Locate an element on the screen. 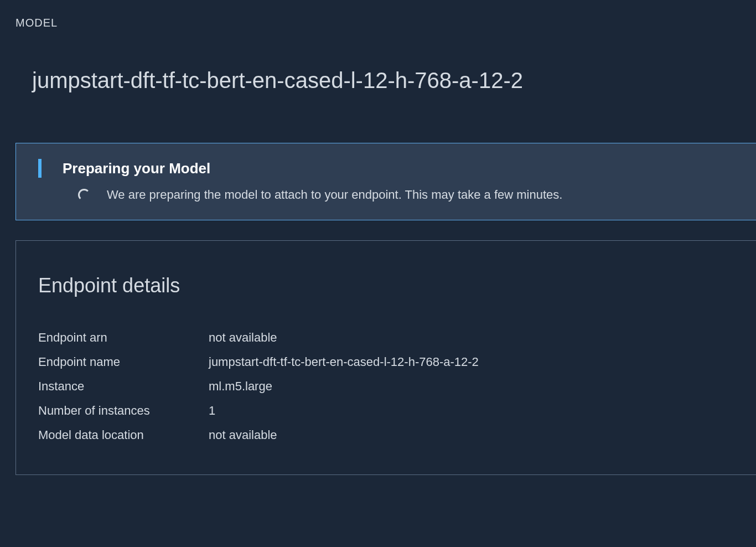  detail-value: 1 is located at coordinates (472, 411).